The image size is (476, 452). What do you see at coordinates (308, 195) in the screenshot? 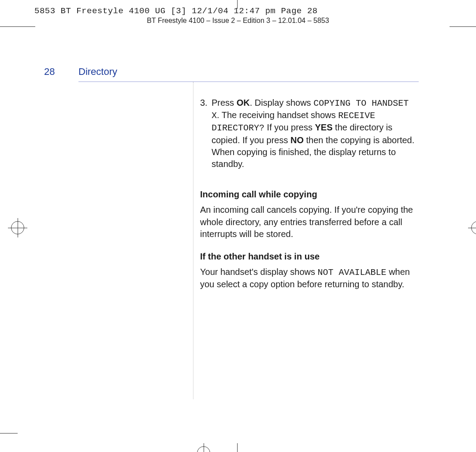
I see `subheading-incoming: Incoming call while copying` at bounding box center [308, 195].